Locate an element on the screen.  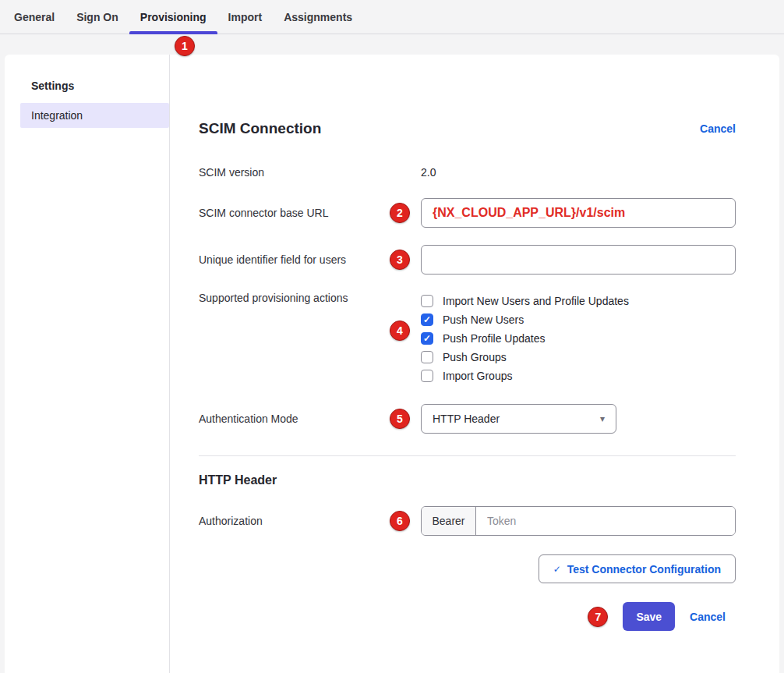
checkbox-push-new-users: ✓ is located at coordinates (427, 320).